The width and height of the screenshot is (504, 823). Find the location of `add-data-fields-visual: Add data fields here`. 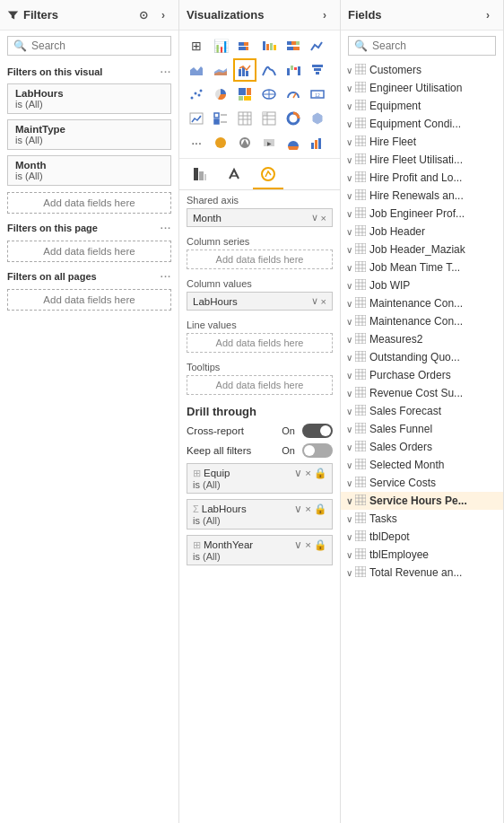

add-data-fields-visual: Add data fields here is located at coordinates (90, 203).